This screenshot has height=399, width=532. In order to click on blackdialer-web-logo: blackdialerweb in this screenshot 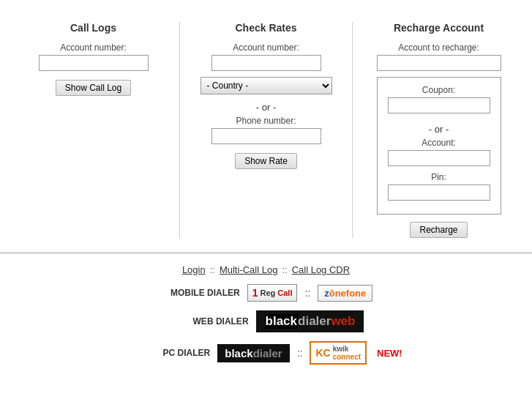, I will do `click(310, 321)`.